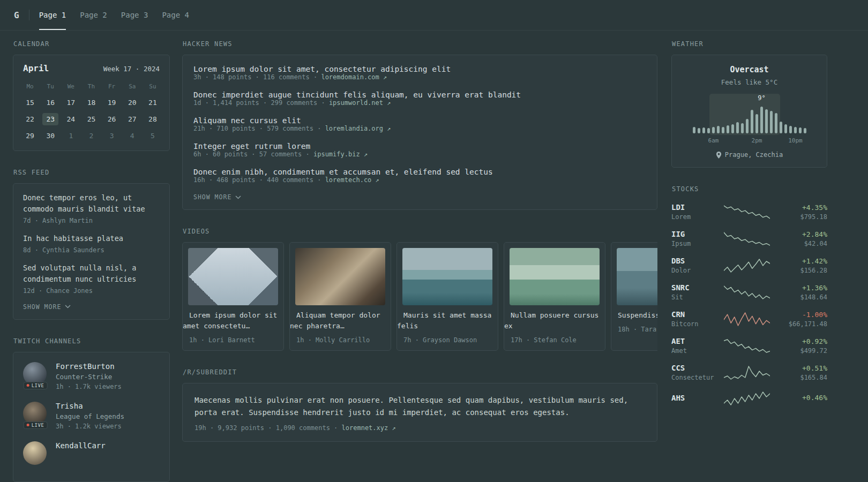  Describe the element at coordinates (79, 273) in the screenshot. I see `rss-item-title: Sed volutpat nulla nisl, a condimentum n…` at that location.